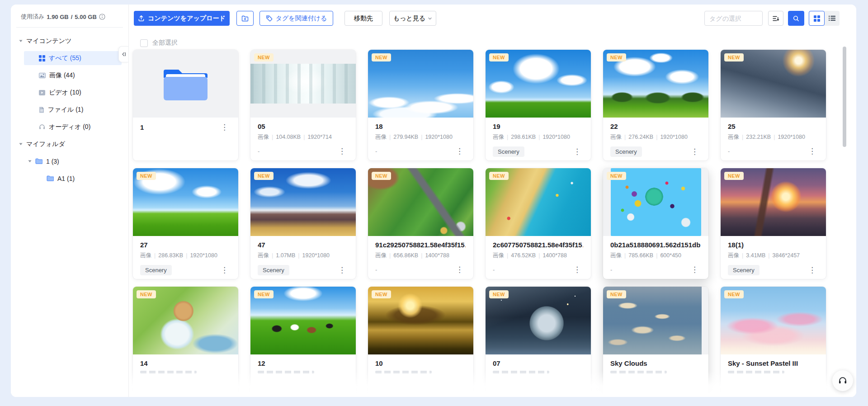 This screenshot has height=406, width=868. I want to click on search-button, so click(796, 18).